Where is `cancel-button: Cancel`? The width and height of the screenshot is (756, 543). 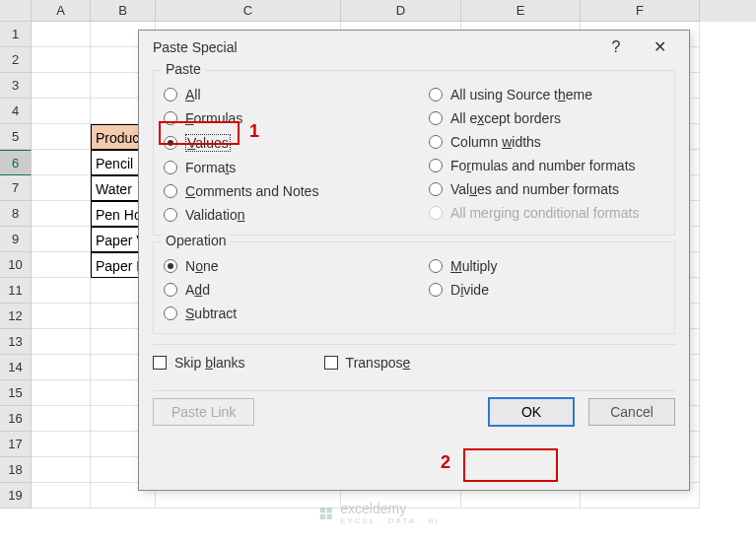
cancel-button: Cancel is located at coordinates (632, 412).